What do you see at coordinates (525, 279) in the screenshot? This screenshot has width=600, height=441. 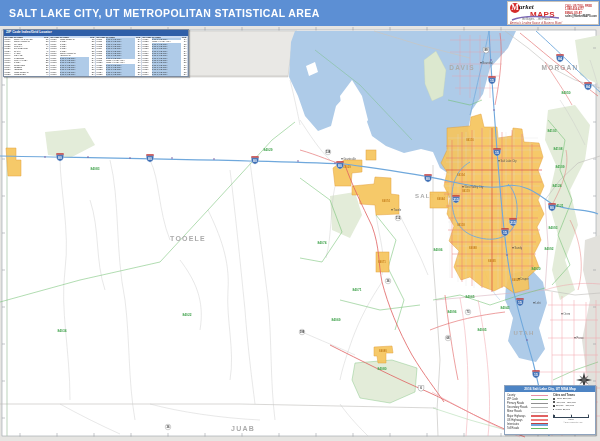 I see `city-label: Draper` at bounding box center [525, 279].